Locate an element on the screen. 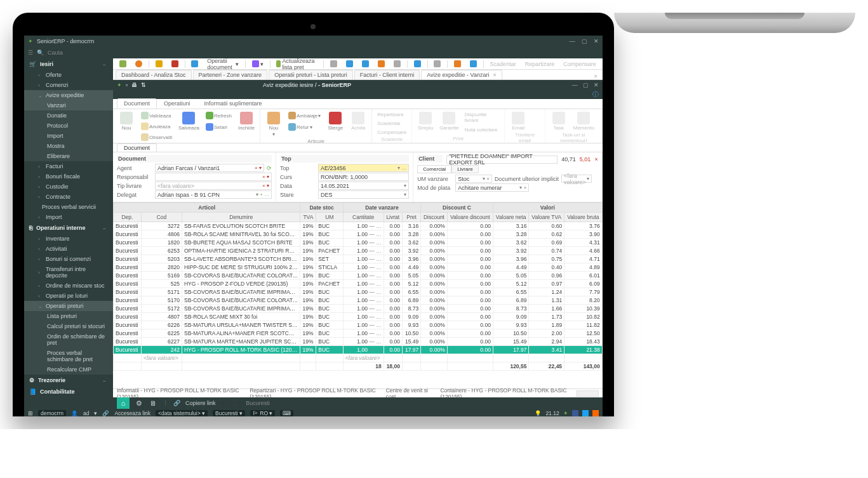 Image resolution: width=868 pixels, height=478 pixels. tb-star is located at coordinates (138, 63).